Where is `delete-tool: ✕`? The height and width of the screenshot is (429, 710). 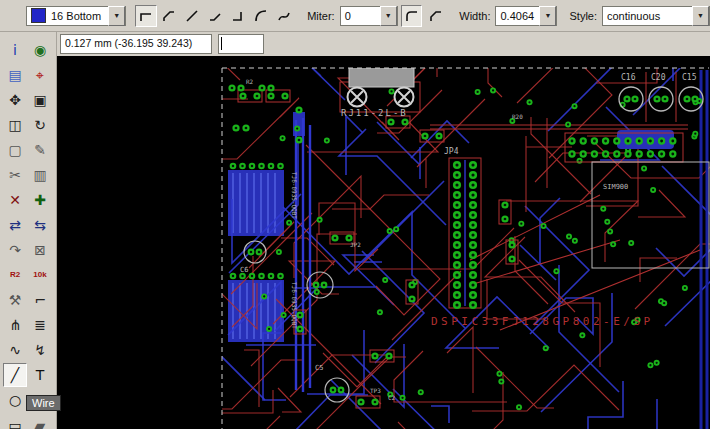 delete-tool: ✕ is located at coordinates (15, 200).